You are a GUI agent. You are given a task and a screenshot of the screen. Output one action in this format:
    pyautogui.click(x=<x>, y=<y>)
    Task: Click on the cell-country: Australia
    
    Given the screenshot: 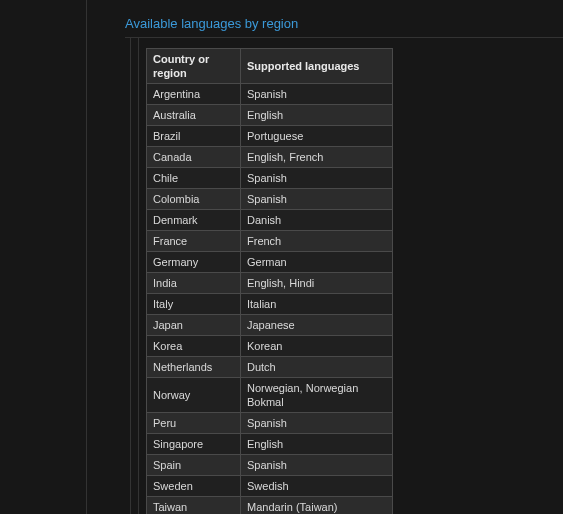 What is the action you would take?
    pyautogui.click(x=194, y=116)
    